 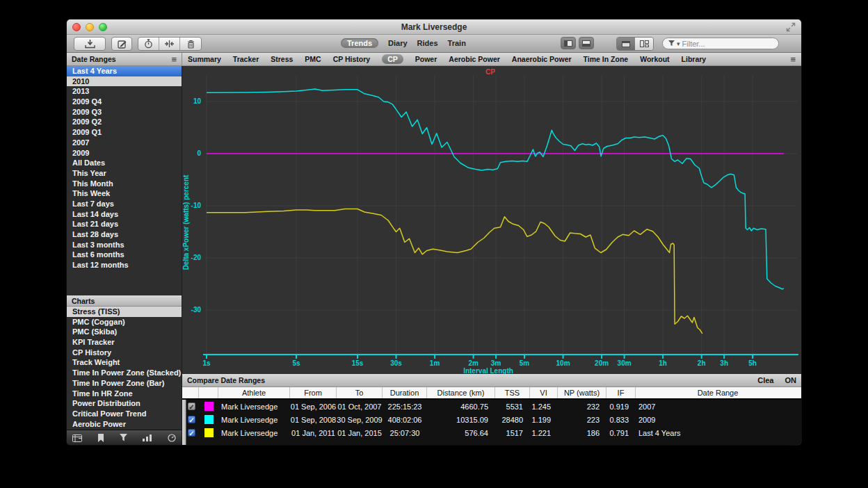 I want to click on chart-item: PMC (Skiba), so click(x=124, y=332).